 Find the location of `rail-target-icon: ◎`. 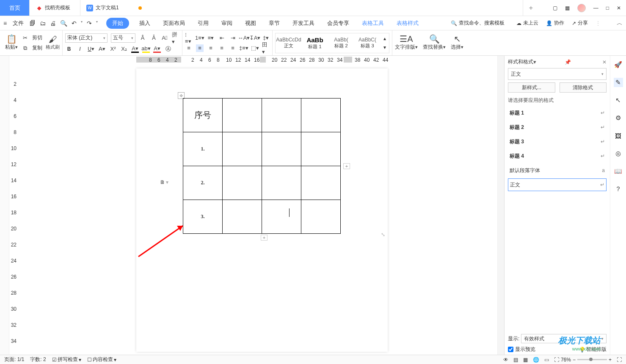

rail-target-icon: ◎ is located at coordinates (618, 153).